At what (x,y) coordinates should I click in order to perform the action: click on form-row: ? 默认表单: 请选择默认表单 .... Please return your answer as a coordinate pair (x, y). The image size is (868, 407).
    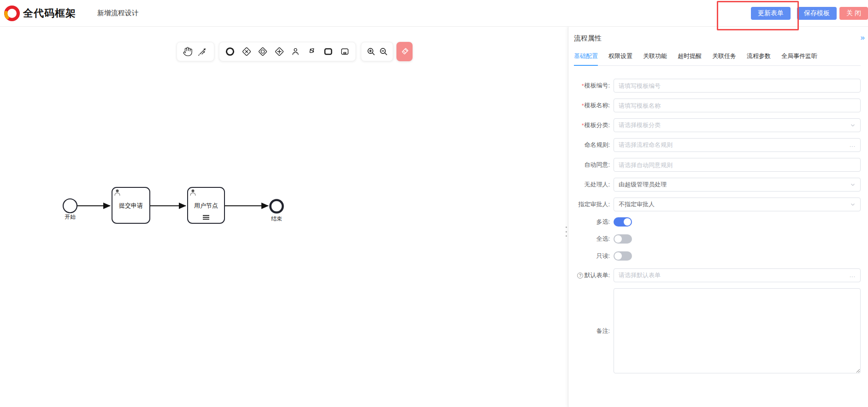
    Looking at the image, I should click on (717, 275).